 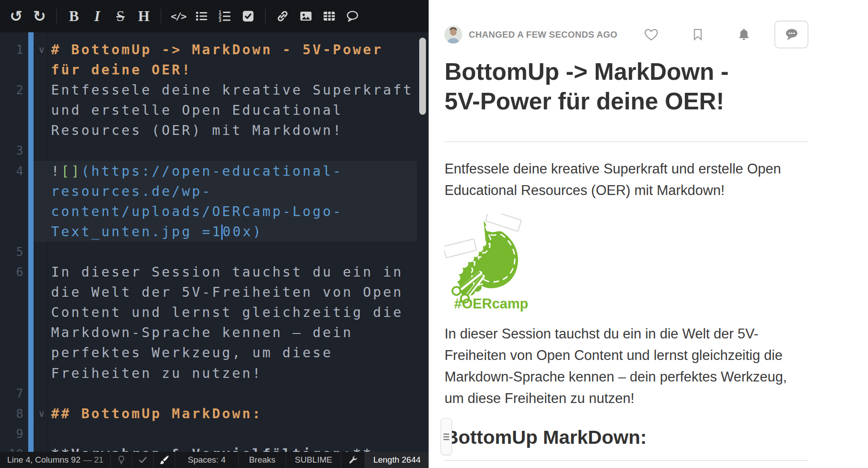 What do you see at coordinates (197, 212) in the screenshot?
I see `code-text: content/uploads/OERCamp-Logo-` at bounding box center [197, 212].